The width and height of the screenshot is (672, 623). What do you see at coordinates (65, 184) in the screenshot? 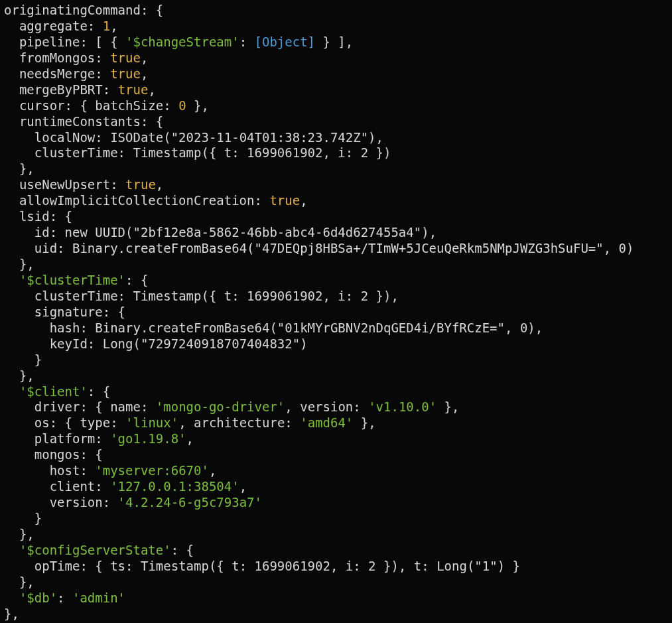
I see `key-useNewUpsert: useNewUpsert` at bounding box center [65, 184].